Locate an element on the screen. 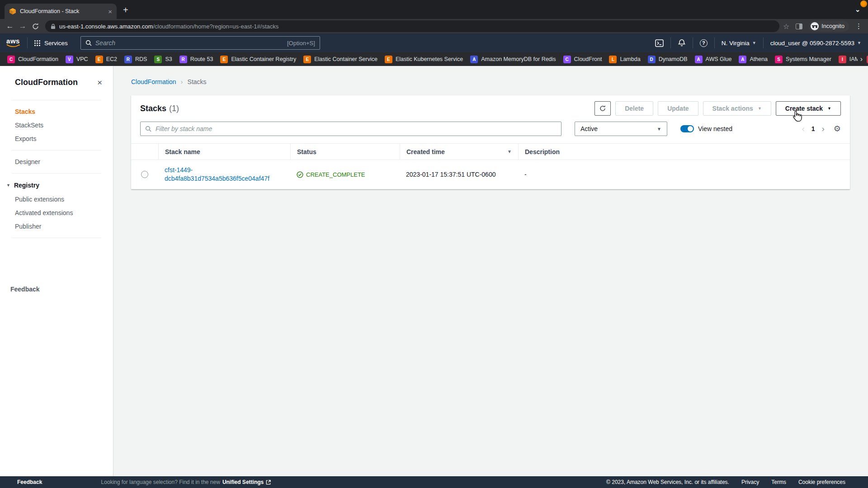 This screenshot has height=488, width=868. sidebar-item-exports: Exports is located at coordinates (57, 139).